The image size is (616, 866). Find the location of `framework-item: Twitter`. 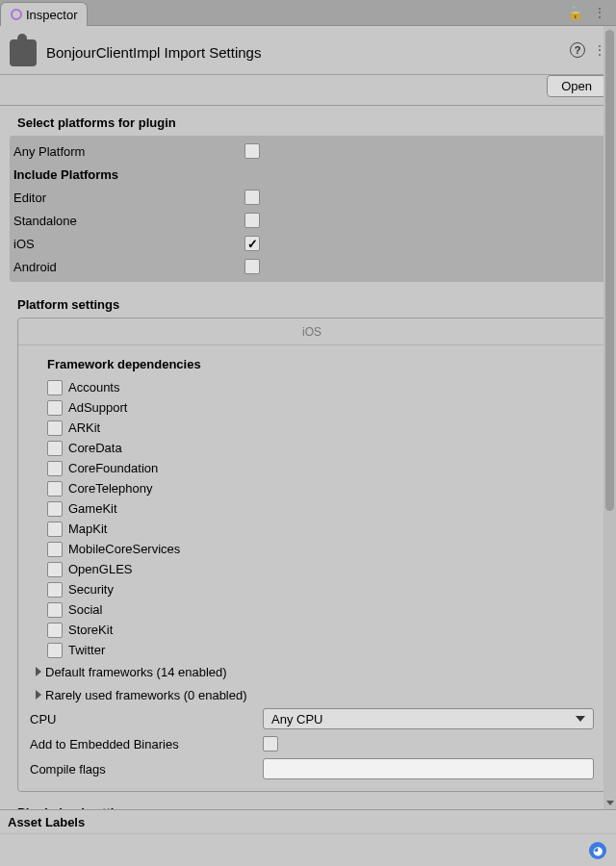

framework-item: Twitter is located at coordinates (323, 650).